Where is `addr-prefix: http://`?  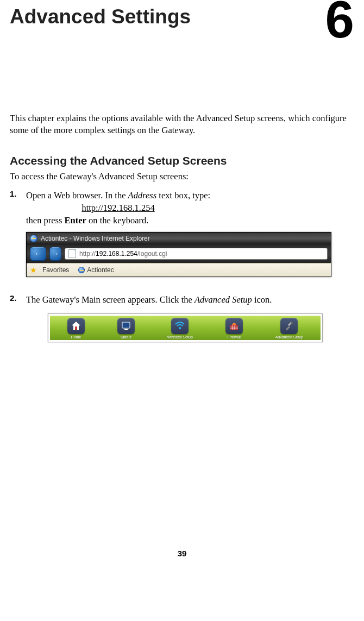
addr-prefix: http:// is located at coordinates (87, 254).